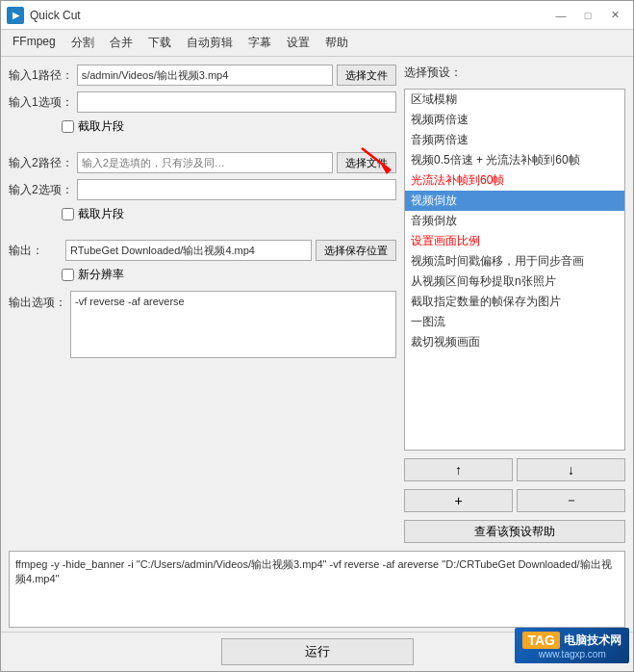  What do you see at coordinates (572, 655) in the screenshot?
I see `watermark-url: www.tagxp.com` at bounding box center [572, 655].